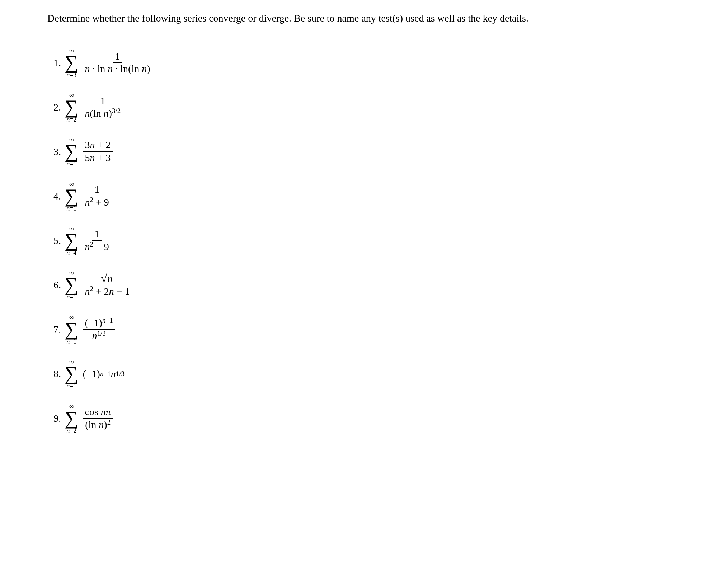 This screenshot has height=581, width=728. I want to click on fraction: cos nπ (ln n)2, so click(98, 418).